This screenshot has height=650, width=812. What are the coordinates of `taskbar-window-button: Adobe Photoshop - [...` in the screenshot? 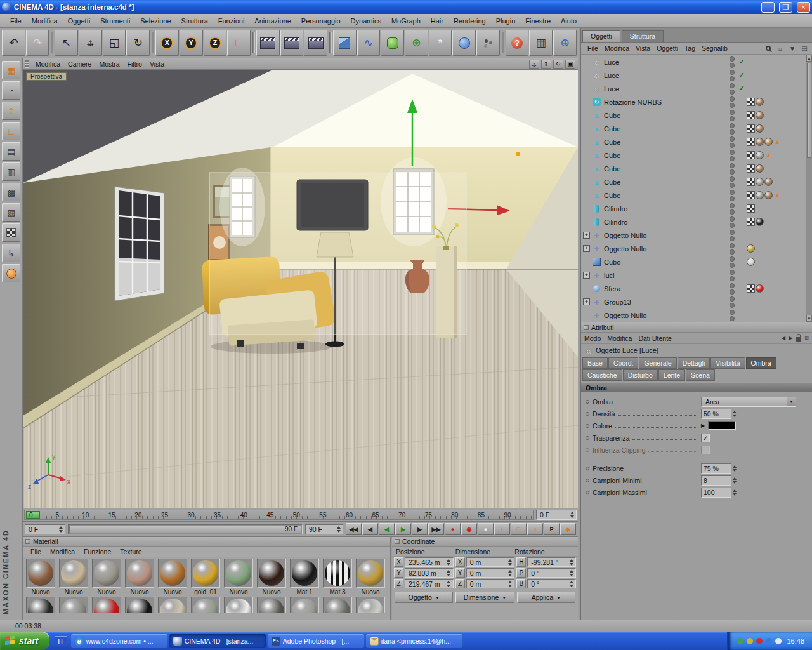 It's located at (316, 641).